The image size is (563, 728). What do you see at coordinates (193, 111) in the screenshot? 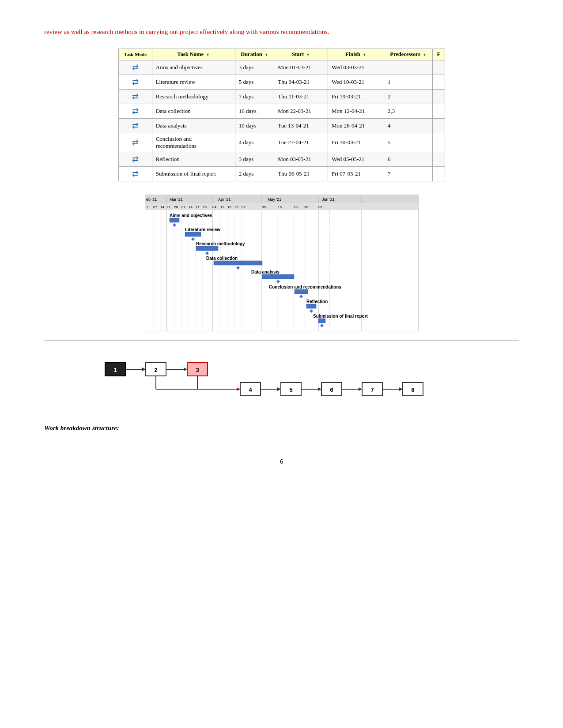
I see `task-name-cell: Data collection` at bounding box center [193, 111].